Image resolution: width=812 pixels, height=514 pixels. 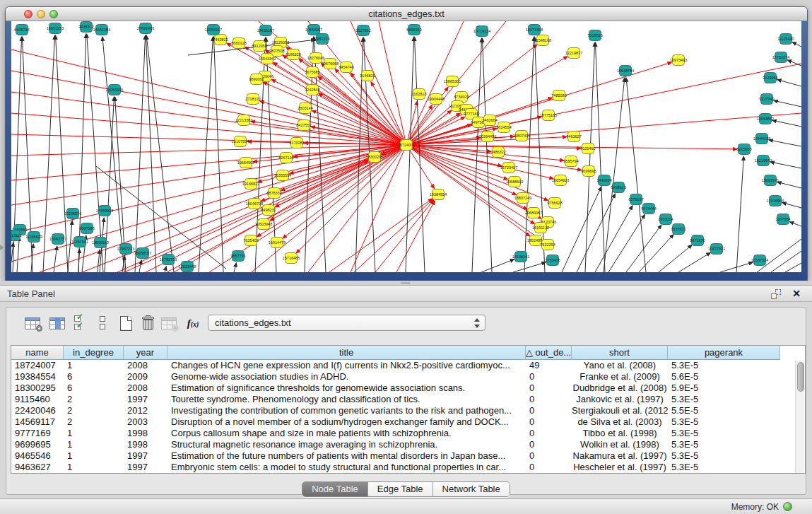 What do you see at coordinates (143, 253) in the screenshot?
I see `network-node-16958107: 16958107` at bounding box center [143, 253].